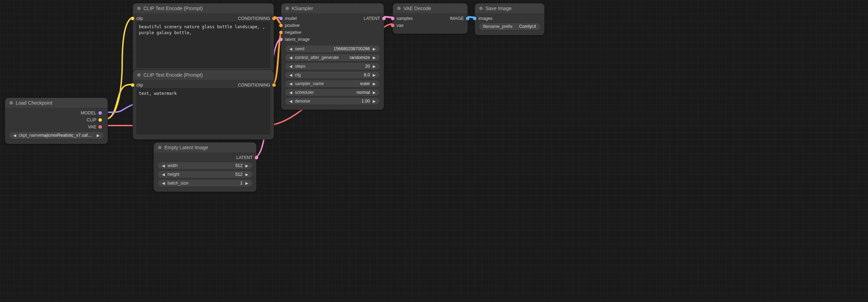  Describe the element at coordinates (510, 8) in the screenshot. I see `node-title: Save Image` at that location.